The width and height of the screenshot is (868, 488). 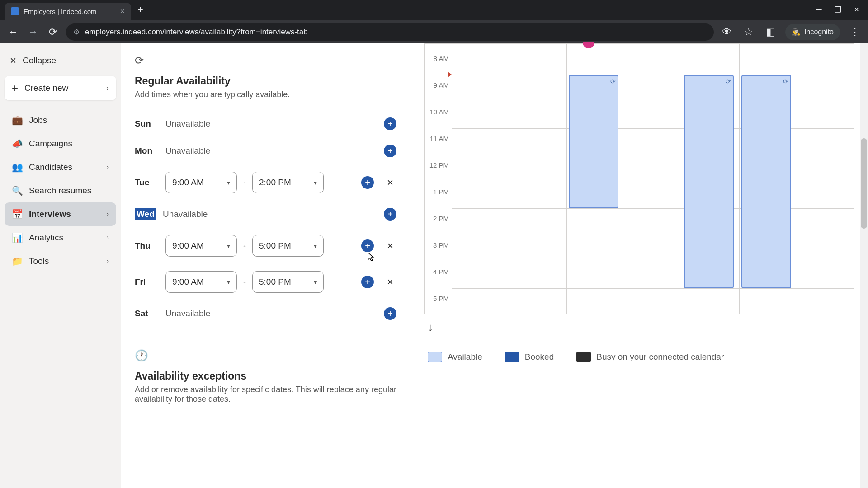 What do you see at coordinates (50, 214) in the screenshot?
I see `sidebar-item-label: Interviews` at bounding box center [50, 214].